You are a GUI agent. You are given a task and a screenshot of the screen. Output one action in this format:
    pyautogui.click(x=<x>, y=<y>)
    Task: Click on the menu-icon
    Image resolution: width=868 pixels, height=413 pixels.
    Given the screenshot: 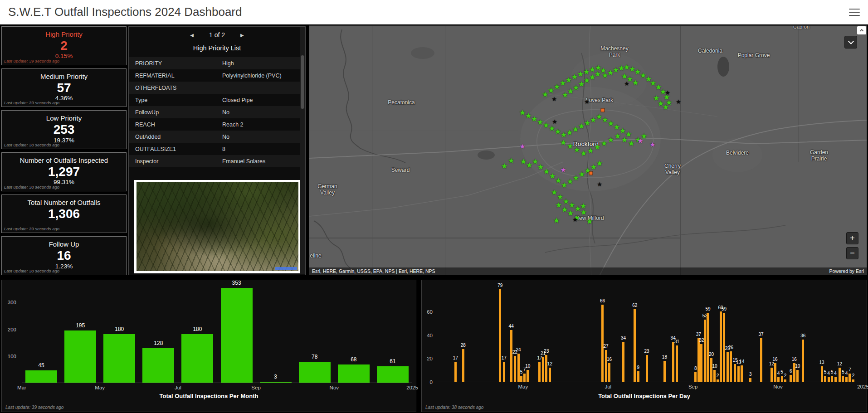 What is the action you would take?
    pyautogui.click(x=854, y=12)
    